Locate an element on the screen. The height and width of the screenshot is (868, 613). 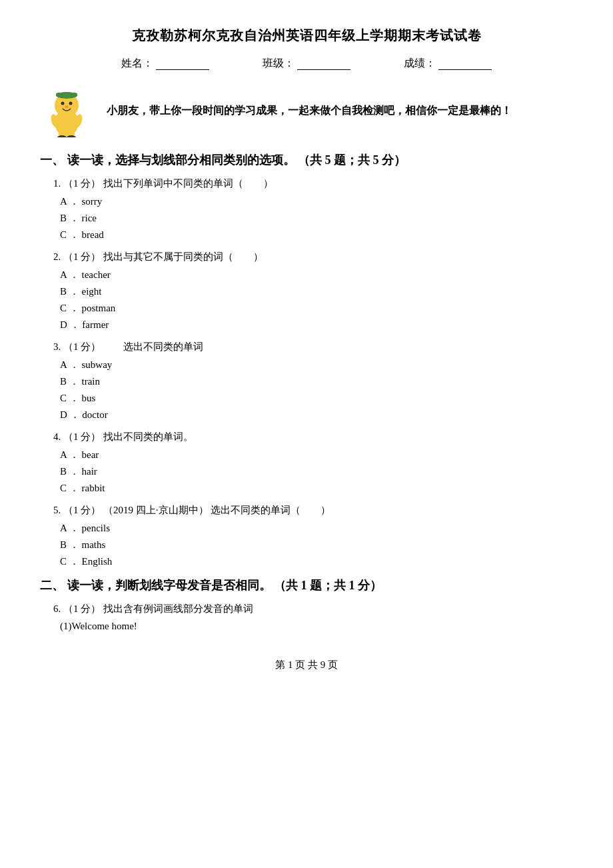
question-q1: 1. （1 分） 找出下列单词中不同类的单词（ ）A ． sorryB ． ri… is located at coordinates (306, 209).